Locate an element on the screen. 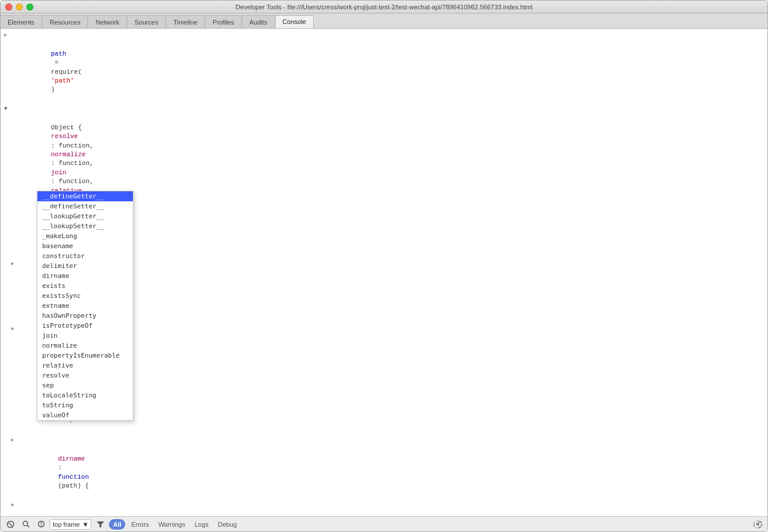 The width and height of the screenshot is (768, 532). autocomplete-item: normalize is located at coordinates (85, 345).